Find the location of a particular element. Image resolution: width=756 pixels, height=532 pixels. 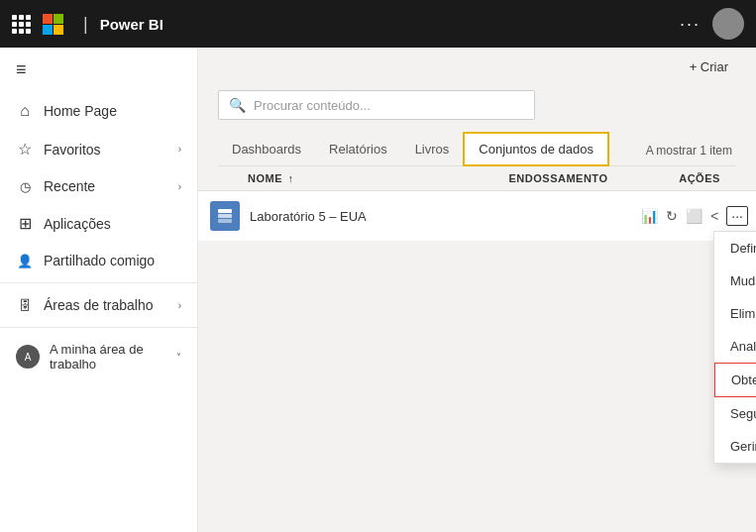

microsoft-logo is located at coordinates (54, 24).